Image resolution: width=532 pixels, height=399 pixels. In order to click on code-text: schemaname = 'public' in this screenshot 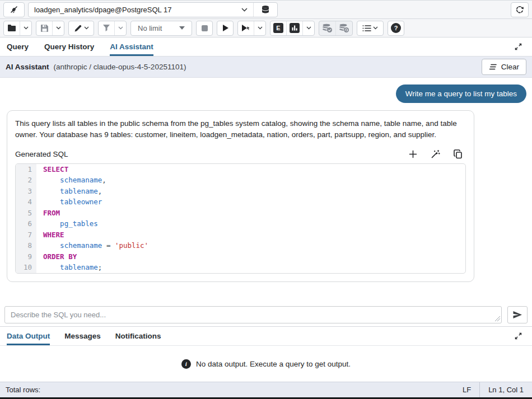, I will do `click(92, 246)`.